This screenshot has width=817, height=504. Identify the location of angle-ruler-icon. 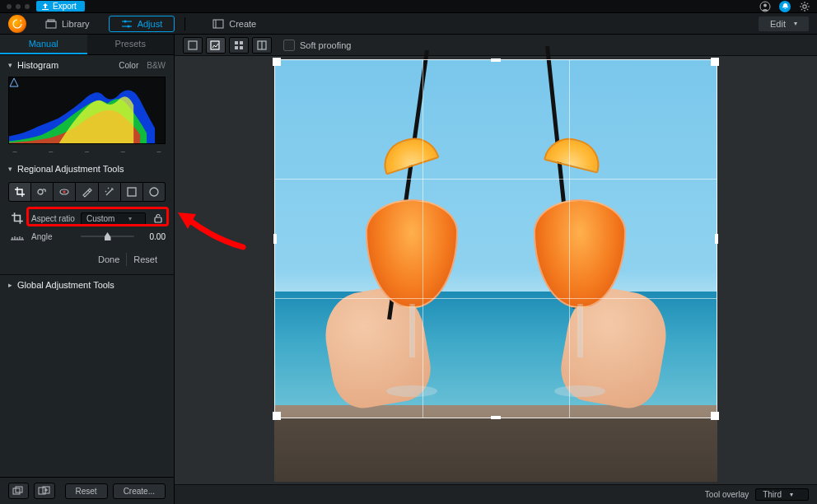
(17, 236).